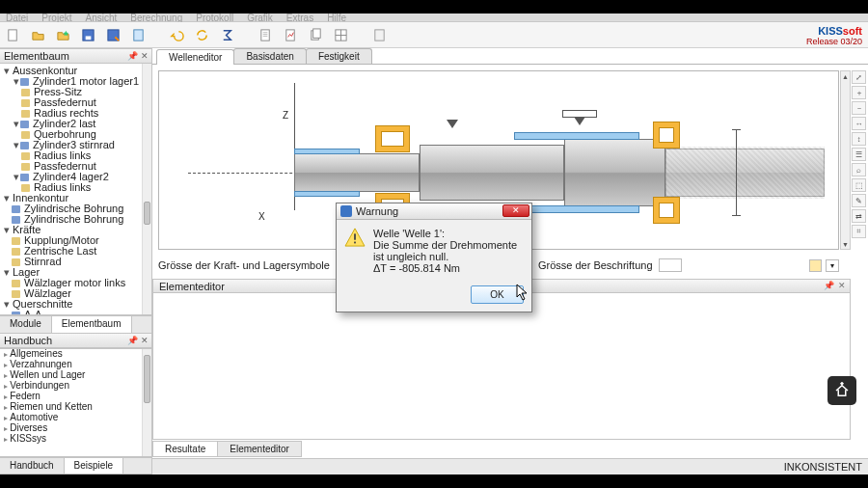 The image size is (868, 488). Describe the element at coordinates (842, 391) in the screenshot. I see `home-button` at that location.